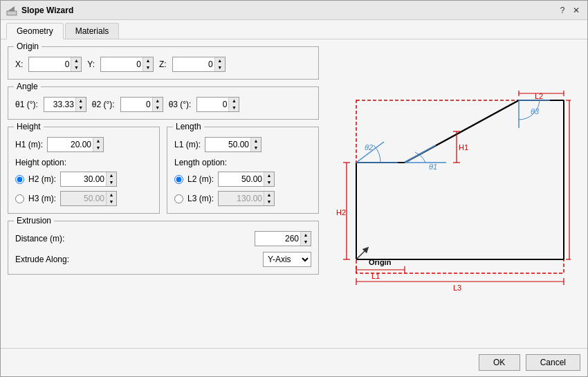  Describe the element at coordinates (213, 104) in the screenshot. I see `theta3-field` at that location.